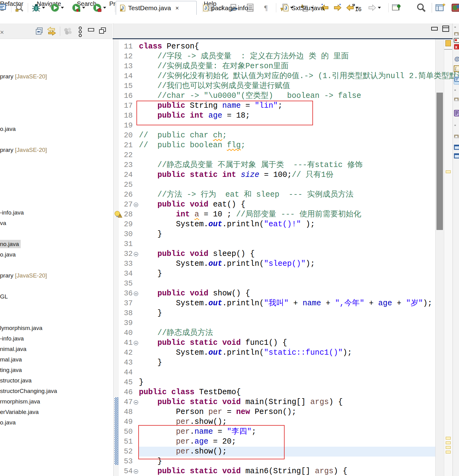 This screenshot has width=459, height=476. I want to click on search-icon, so click(421, 8).